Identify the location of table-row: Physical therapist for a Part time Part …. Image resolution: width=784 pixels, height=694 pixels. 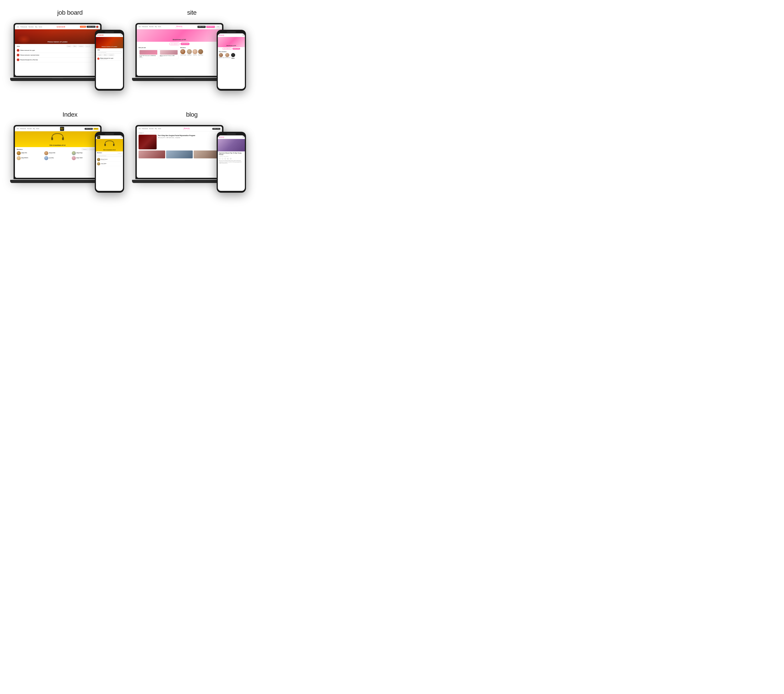
(58, 60).